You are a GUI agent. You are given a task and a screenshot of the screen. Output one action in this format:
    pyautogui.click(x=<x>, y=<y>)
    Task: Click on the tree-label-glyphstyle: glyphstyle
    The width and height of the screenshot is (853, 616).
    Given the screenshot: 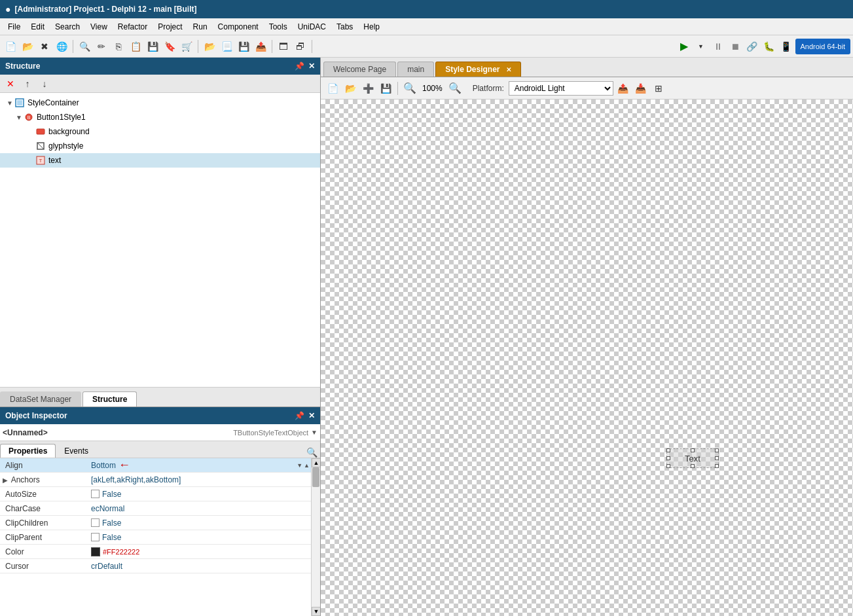 What is the action you would take?
    pyautogui.click(x=65, y=146)
    